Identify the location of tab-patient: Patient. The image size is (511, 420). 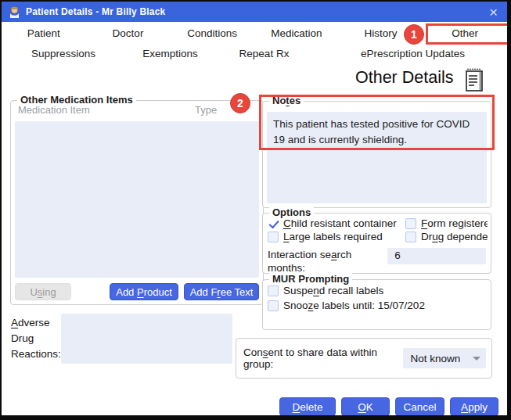
(44, 33).